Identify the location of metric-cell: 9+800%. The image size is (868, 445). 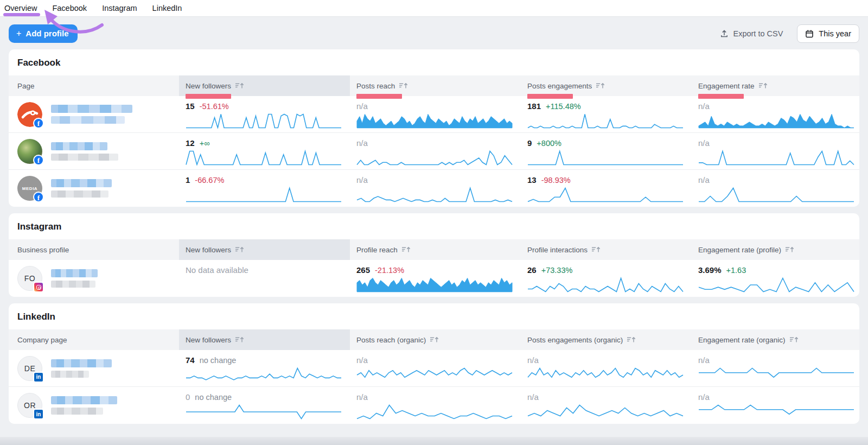
(607, 151).